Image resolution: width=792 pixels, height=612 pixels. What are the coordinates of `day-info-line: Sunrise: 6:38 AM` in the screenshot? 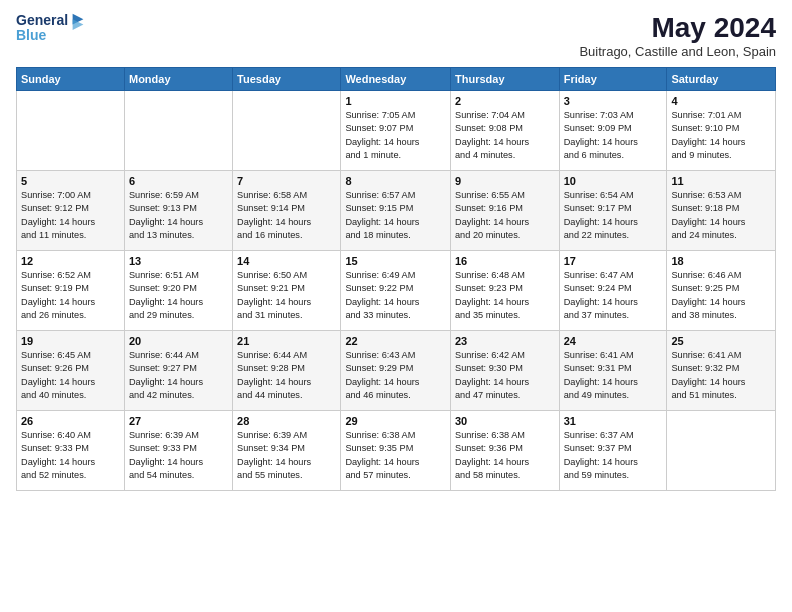 It's located at (490, 435).